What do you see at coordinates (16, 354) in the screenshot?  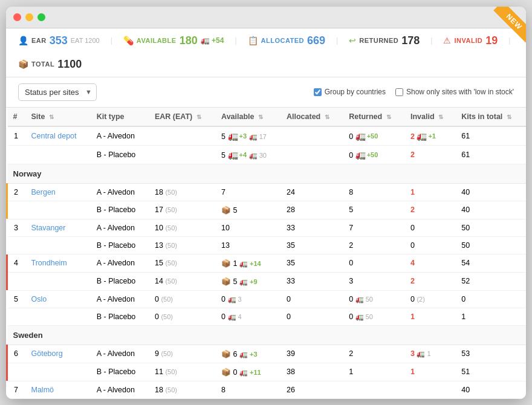 I see `cell-num: 6` at bounding box center [16, 354].